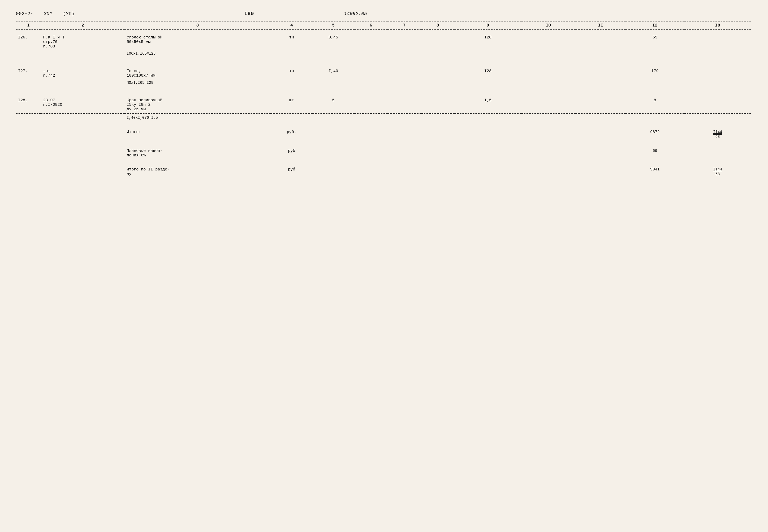 This screenshot has width=768, height=532. What do you see at coordinates (718, 103) in the screenshot?
I see `row-128-col13` at bounding box center [718, 103].